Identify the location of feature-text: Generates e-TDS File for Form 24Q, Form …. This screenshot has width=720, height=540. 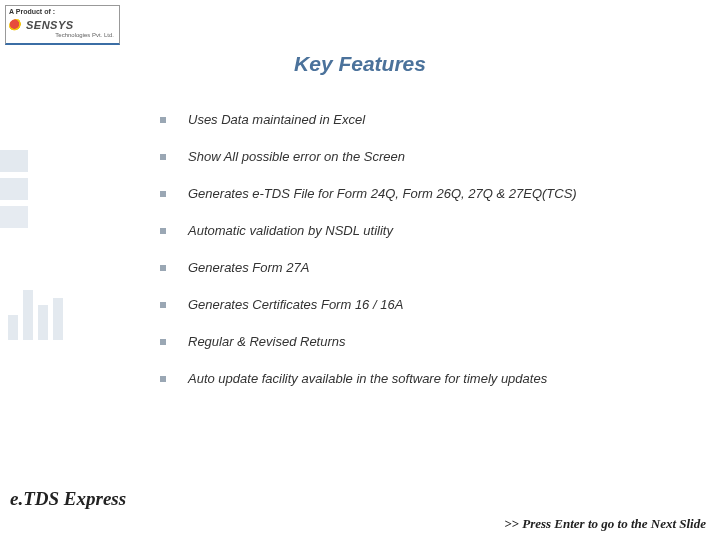
(382, 194).